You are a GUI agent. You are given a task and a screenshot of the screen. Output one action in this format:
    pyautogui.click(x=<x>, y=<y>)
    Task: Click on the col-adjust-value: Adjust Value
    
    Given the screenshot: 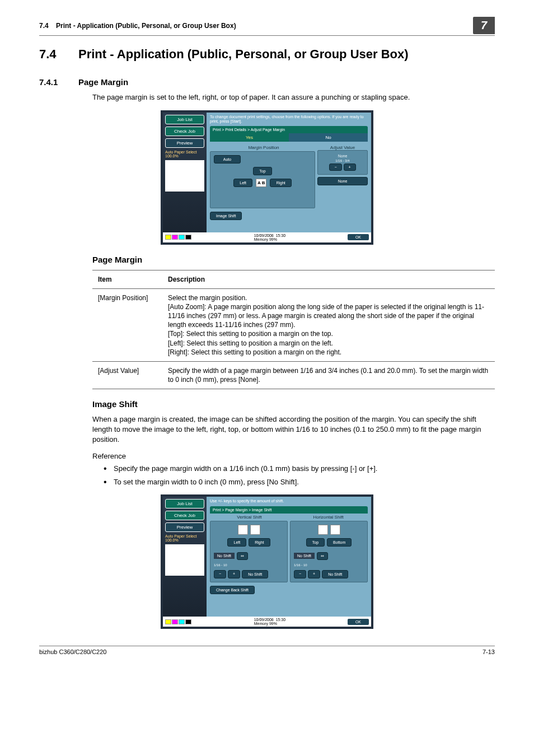 What is the action you would take?
    pyautogui.click(x=343, y=148)
    